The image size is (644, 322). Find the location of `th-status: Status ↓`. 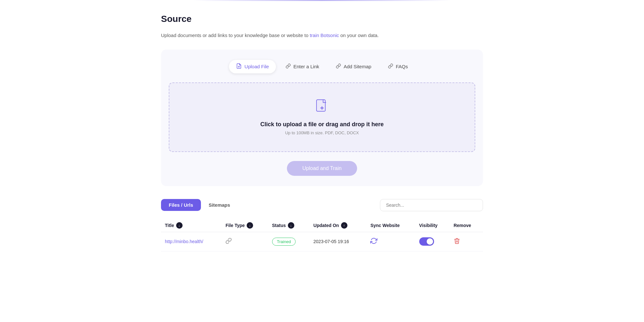

th-status: Status ↓ is located at coordinates (289, 225).